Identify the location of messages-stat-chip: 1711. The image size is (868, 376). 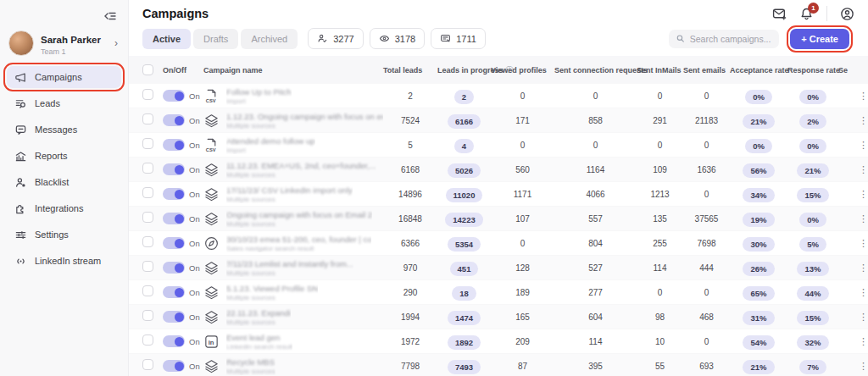
(458, 39).